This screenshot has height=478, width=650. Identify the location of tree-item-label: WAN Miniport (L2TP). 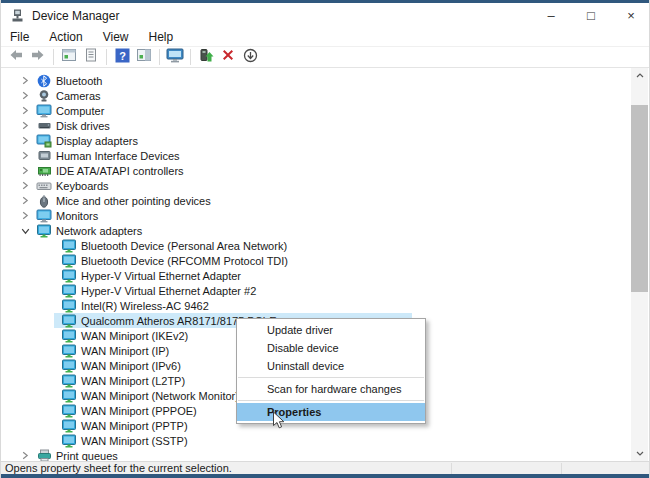
(133, 381).